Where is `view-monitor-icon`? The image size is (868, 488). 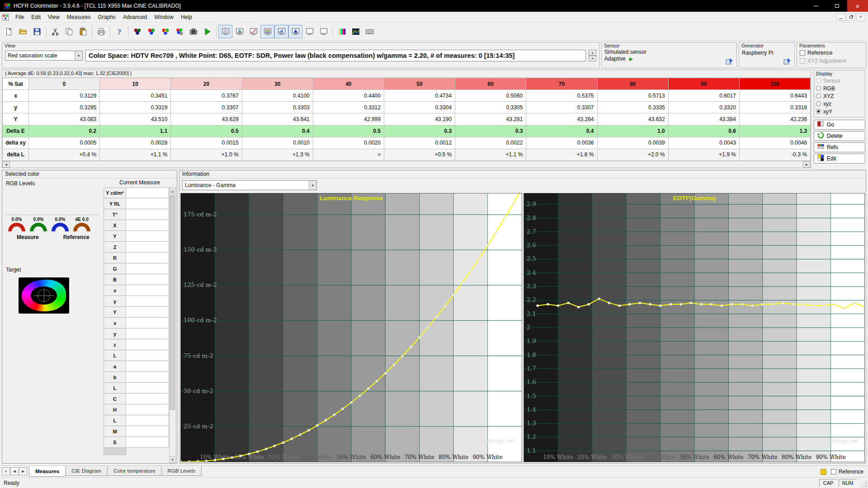
view-monitor-icon is located at coordinates (309, 32).